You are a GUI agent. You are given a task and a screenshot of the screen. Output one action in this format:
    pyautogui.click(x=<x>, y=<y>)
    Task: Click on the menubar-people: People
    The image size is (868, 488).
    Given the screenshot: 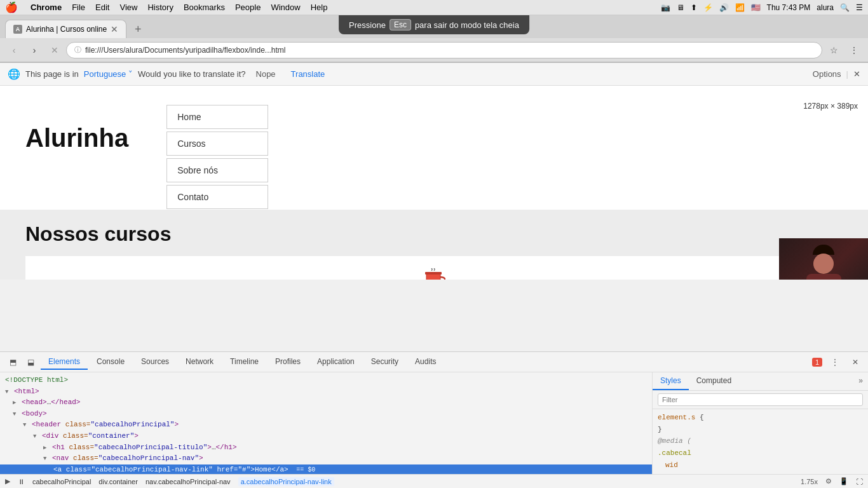 What is the action you would take?
    pyautogui.click(x=248, y=8)
    